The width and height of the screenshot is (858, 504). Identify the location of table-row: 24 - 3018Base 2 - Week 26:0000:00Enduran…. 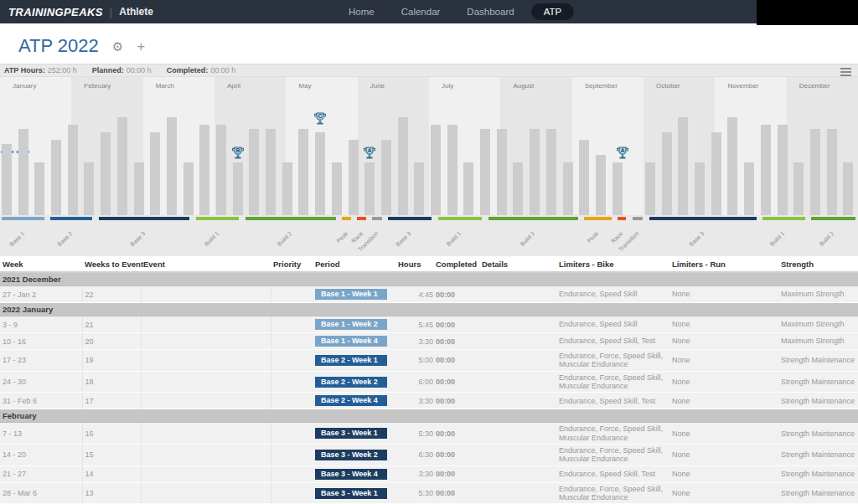
(429, 382).